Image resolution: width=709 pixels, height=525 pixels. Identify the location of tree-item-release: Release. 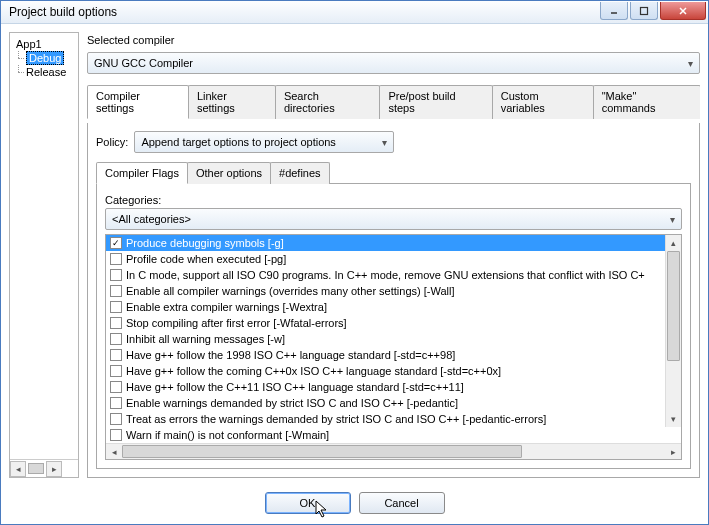
(44, 72).